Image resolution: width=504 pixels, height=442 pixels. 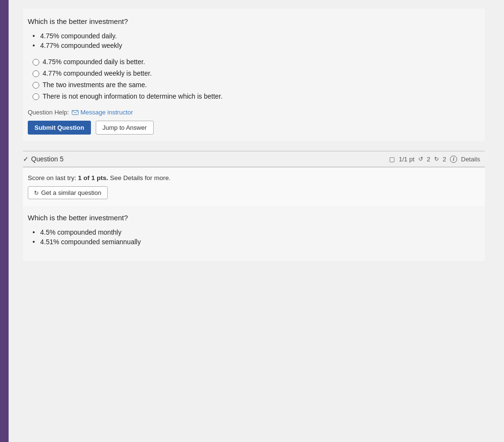 I want to click on undo-count: 2, so click(x=429, y=159).